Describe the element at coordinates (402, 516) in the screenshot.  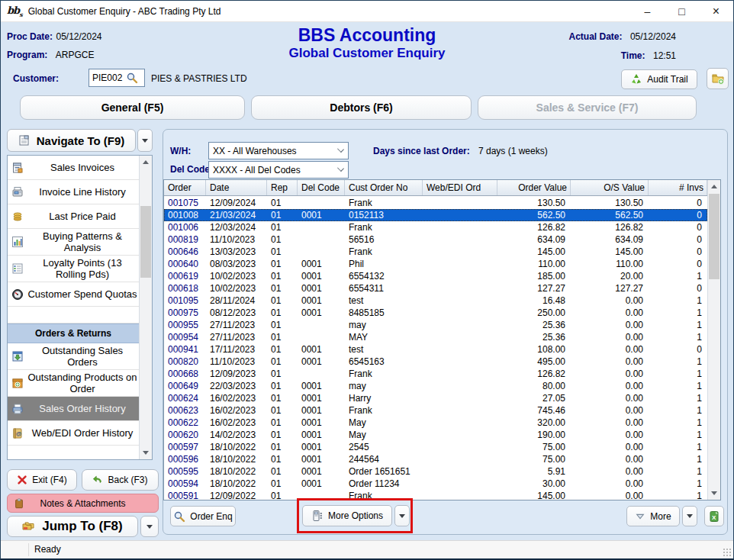
I see `more-options-dropdown-button` at that location.